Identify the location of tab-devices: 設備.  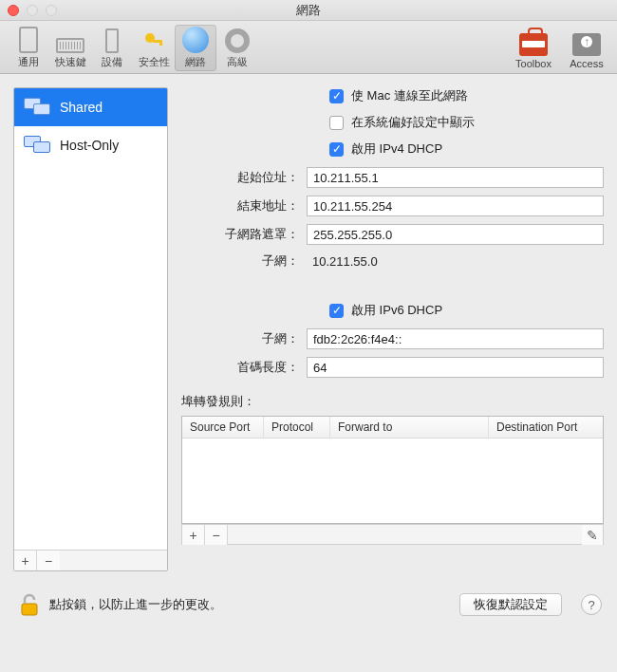
(112, 47).